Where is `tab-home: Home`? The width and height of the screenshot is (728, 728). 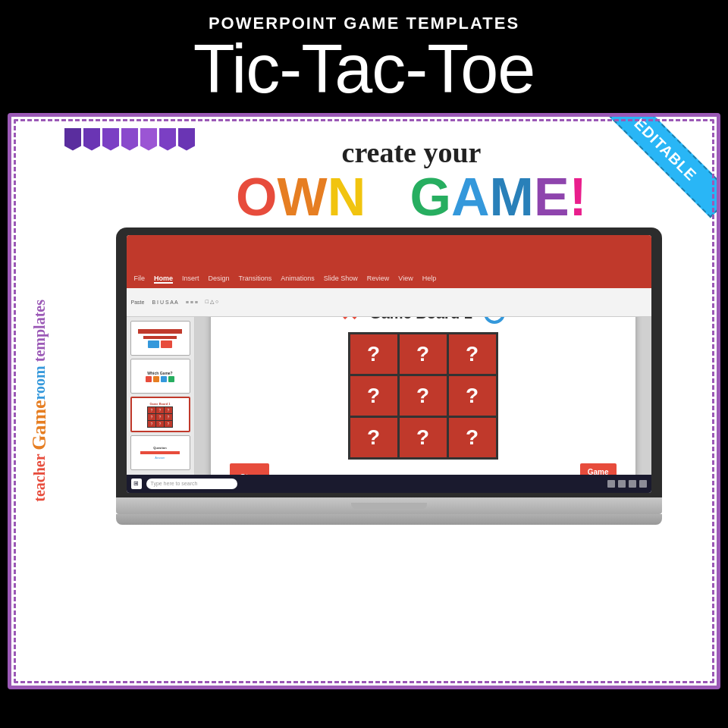 tab-home: Home is located at coordinates (164, 279).